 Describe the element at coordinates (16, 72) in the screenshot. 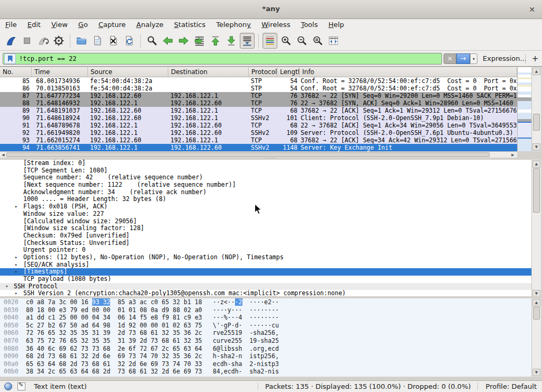

I see `column-header-no: No.` at that location.